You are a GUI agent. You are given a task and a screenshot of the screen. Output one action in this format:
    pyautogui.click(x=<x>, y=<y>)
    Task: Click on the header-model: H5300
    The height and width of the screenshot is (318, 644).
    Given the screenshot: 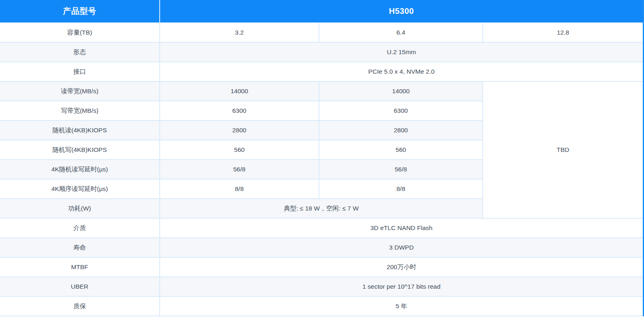 What is the action you would take?
    pyautogui.click(x=401, y=11)
    